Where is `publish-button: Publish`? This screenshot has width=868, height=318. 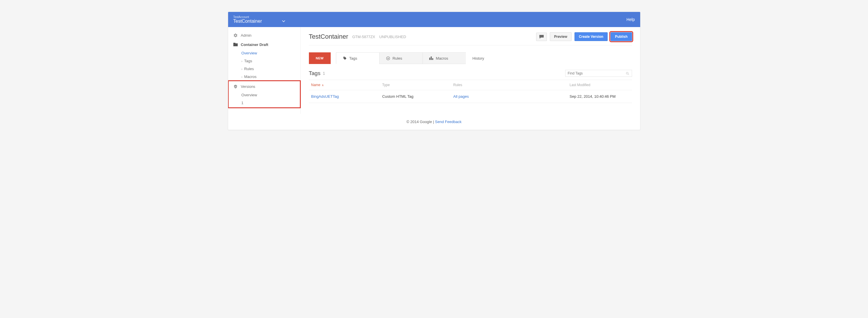 publish-button: Publish is located at coordinates (621, 37).